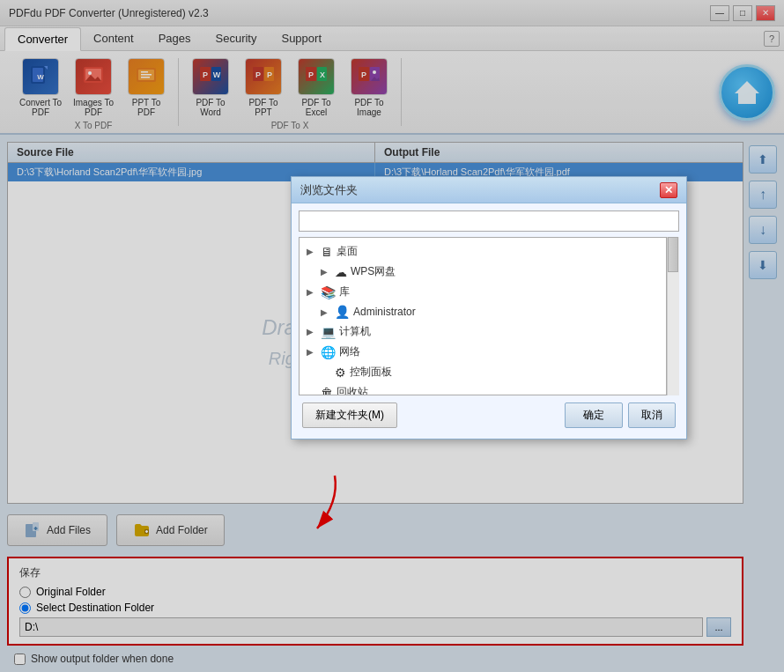 The image size is (784, 672). I want to click on dialog-tree-container: ▶ 🖥 桌面 ▶ ☁ WPS网盘 ▶ 📚 库 ▶, so click(489, 316).